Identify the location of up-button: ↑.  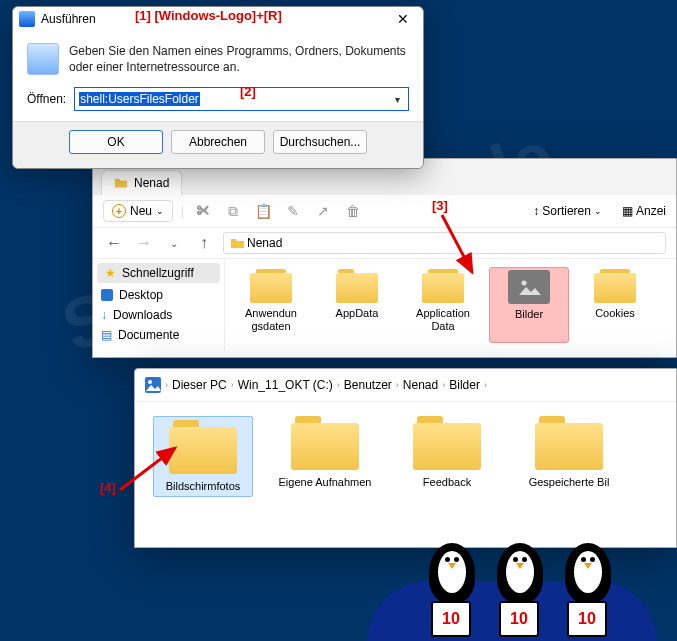
(204, 243).